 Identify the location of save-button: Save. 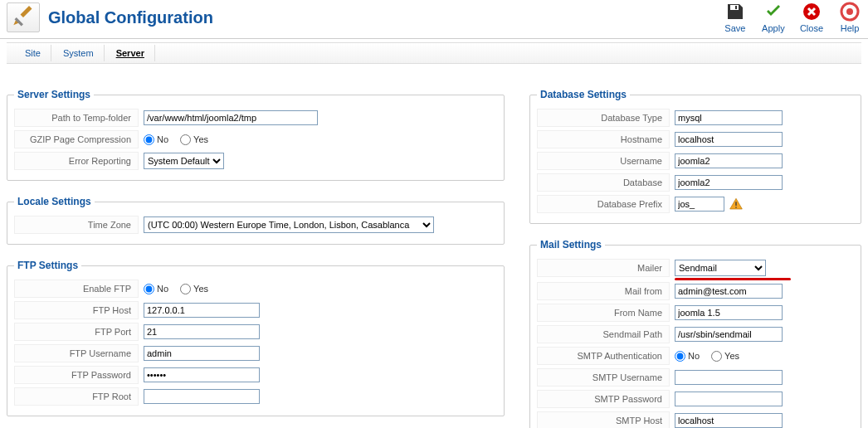
(735, 17).